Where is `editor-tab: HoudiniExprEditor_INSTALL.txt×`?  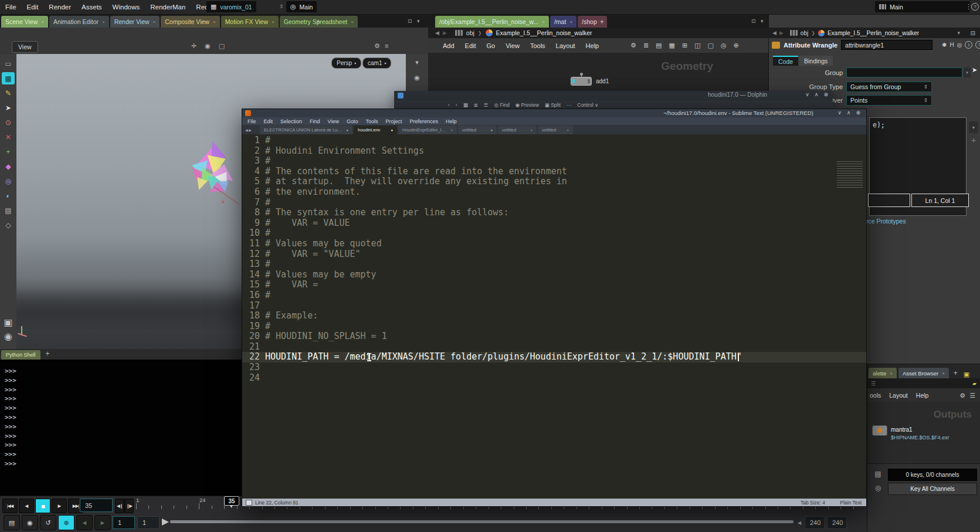 editor-tab: HoudiniExprEditor_INSTALL.txt× is located at coordinates (428, 130).